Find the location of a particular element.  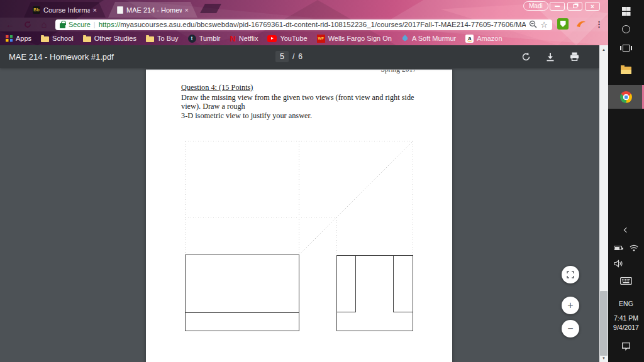

bookmark-label: Amazon is located at coordinates (489, 38).